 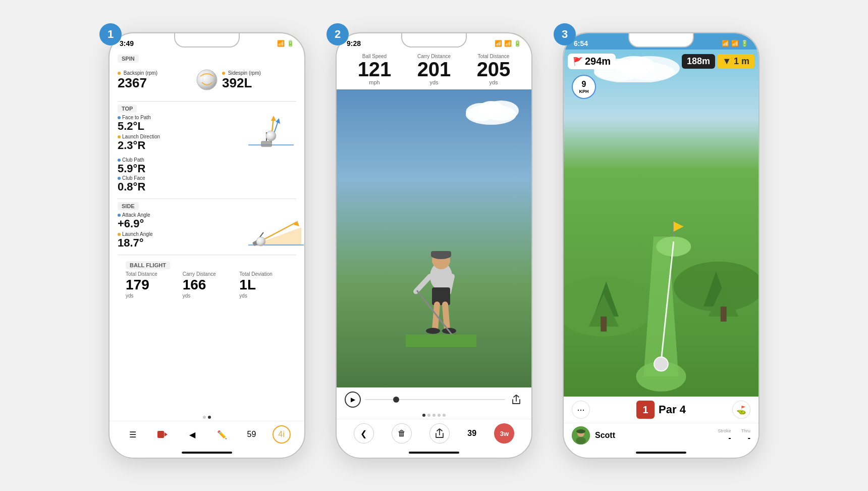 I want to click on status-icons-3: 📶 📶 🔋, so click(x=735, y=43).